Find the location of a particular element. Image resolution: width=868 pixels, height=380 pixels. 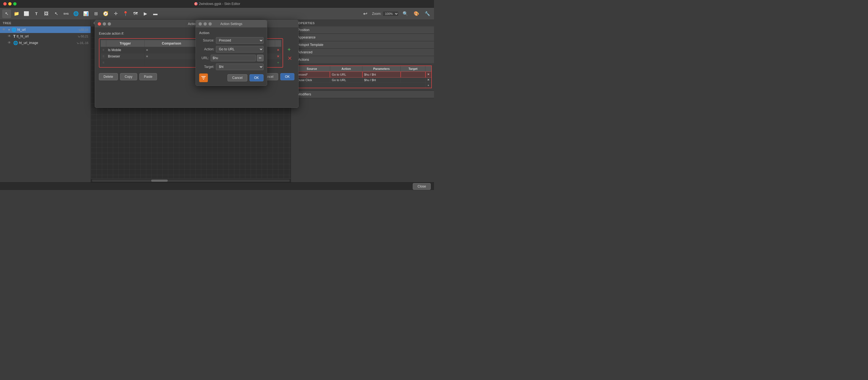

drag-handle-0: ⠿ is located at coordinates (103, 50).